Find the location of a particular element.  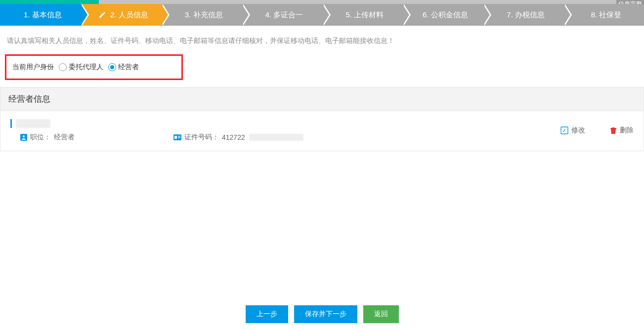

person-card: 职位：经营者 证件号码：412722 修改 删除 is located at coordinates (322, 131).